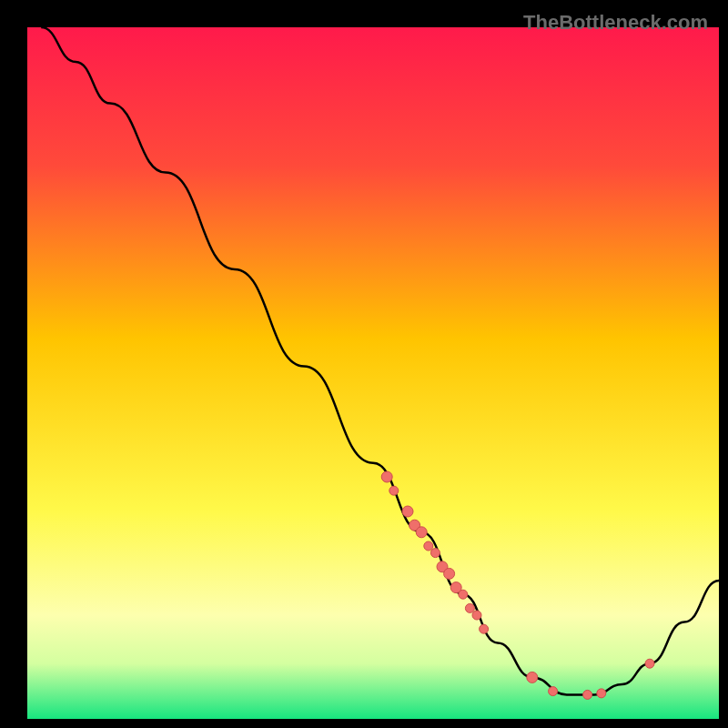 This screenshot has height=728, width=728. What do you see at coordinates (615, 23) in the screenshot?
I see `watermark-text: TheBottleneck.com` at bounding box center [615, 23].